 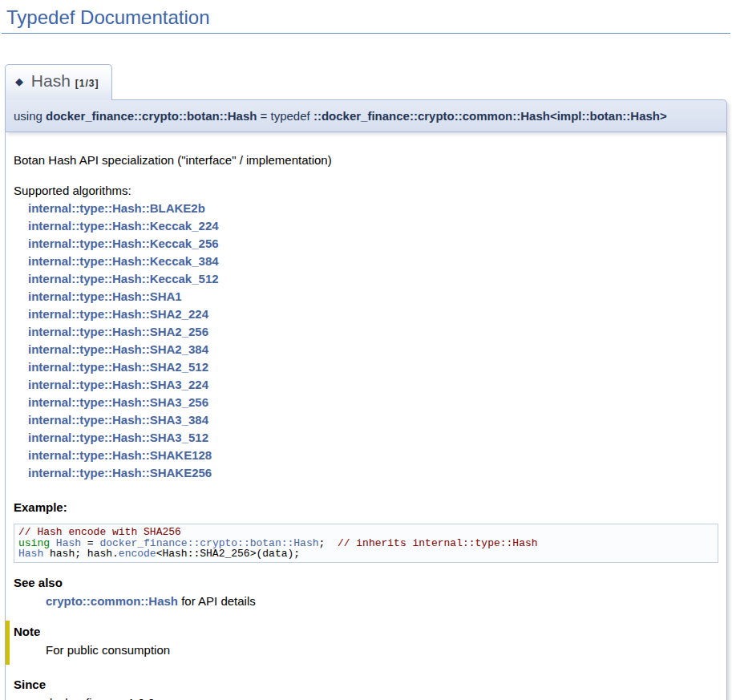 What do you see at coordinates (374, 350) in the screenshot?
I see `algorithm-link: internal::type::Hash::SHA2_384` at bounding box center [374, 350].